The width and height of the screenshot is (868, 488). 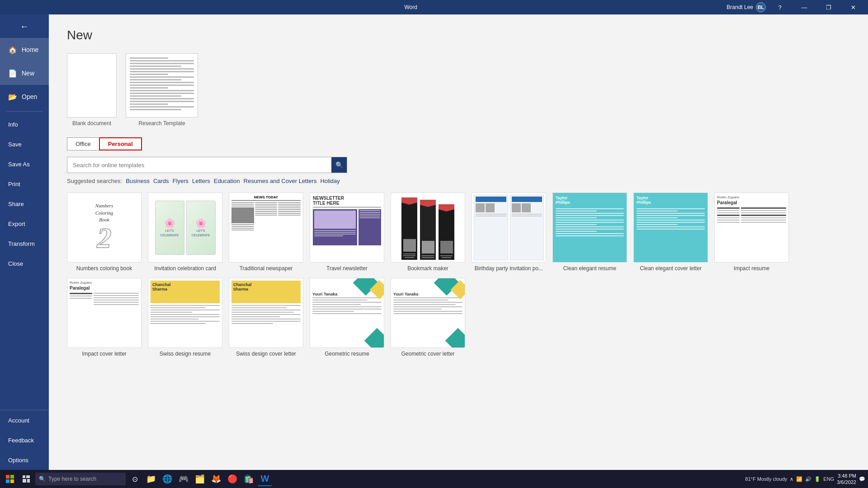 What do you see at coordinates (104, 300) in the screenshot?
I see `impact-cover-body` at bounding box center [104, 300].